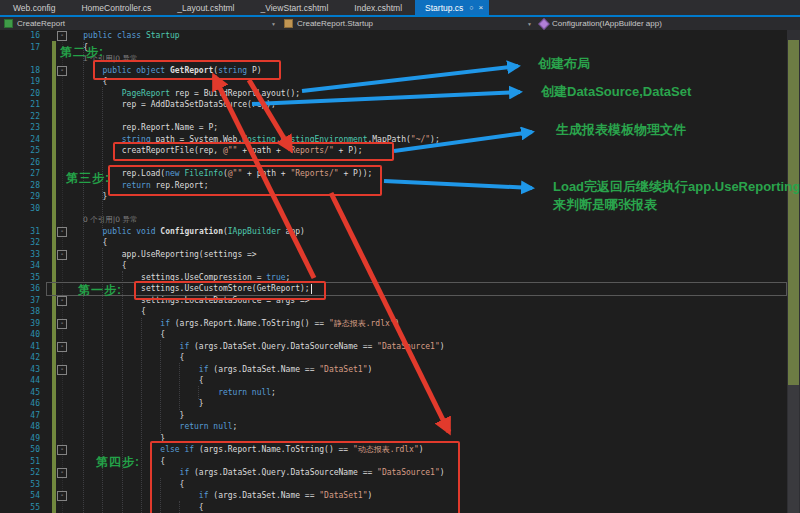 The image size is (800, 513). I want to click on code-row: 47 }, so click(393, 416).